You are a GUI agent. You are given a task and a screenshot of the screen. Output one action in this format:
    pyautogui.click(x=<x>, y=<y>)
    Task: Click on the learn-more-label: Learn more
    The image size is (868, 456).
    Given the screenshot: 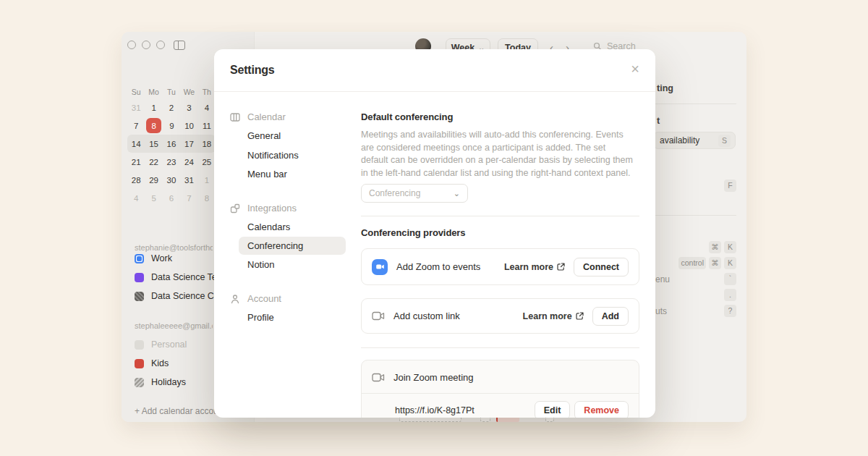 What is the action you would take?
    pyautogui.click(x=548, y=316)
    